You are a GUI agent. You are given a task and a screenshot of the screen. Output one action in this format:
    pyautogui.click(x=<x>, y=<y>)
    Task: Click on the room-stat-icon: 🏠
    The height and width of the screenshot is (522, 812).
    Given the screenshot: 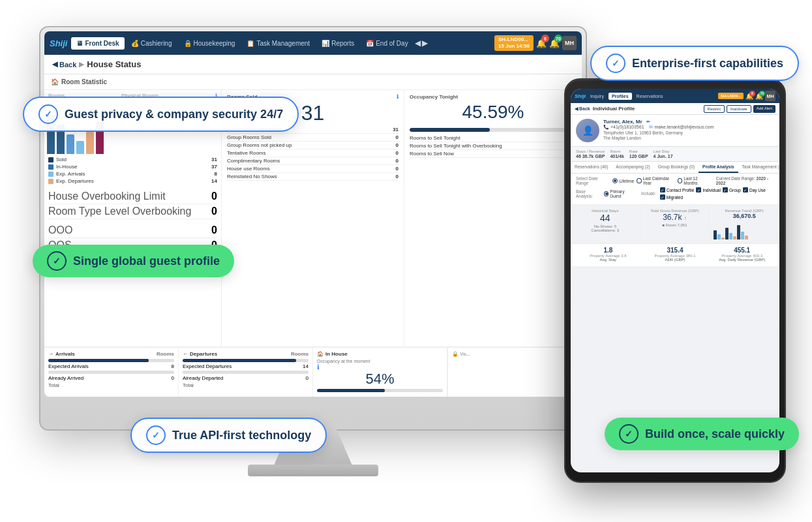 What is the action you would take?
    pyautogui.click(x=55, y=82)
    